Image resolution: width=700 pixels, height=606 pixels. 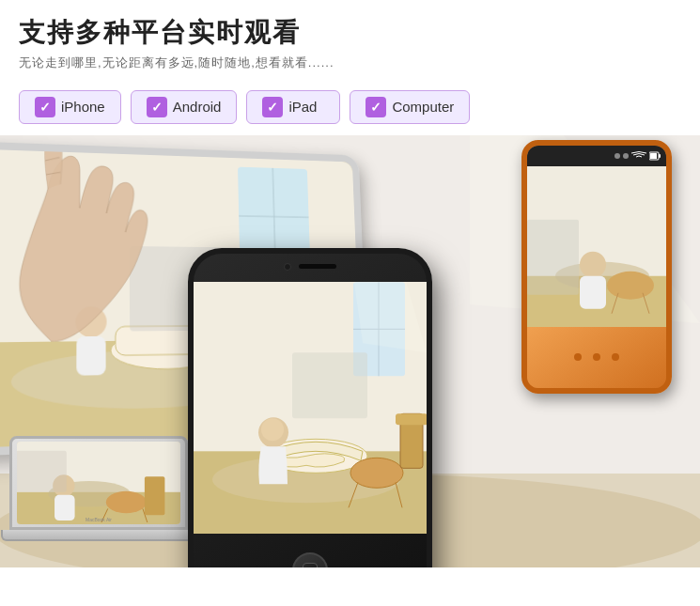 What do you see at coordinates (423, 107) in the screenshot?
I see `platform-label-computer: Computer` at bounding box center [423, 107].